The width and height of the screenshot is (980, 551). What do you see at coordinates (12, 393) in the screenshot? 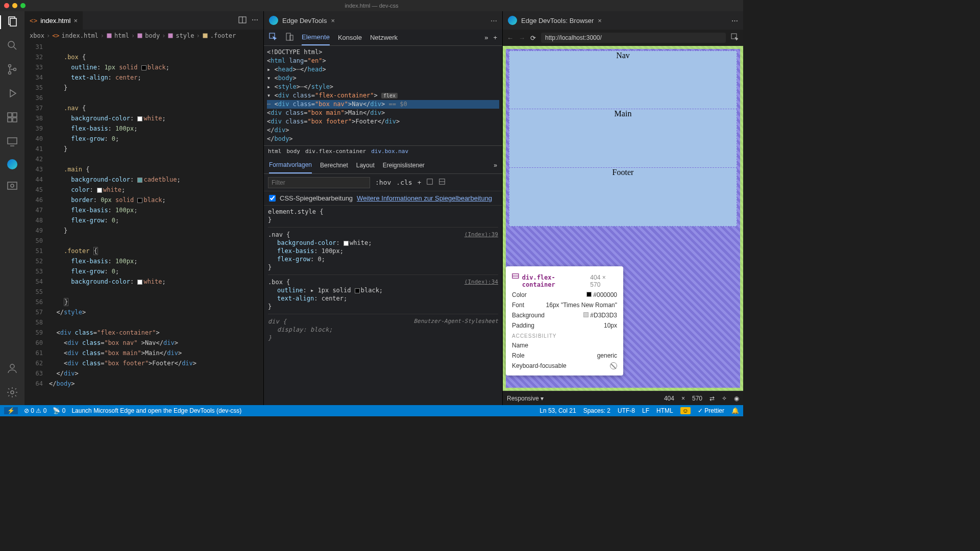
I see `settings-gear-icon` at bounding box center [12, 393].